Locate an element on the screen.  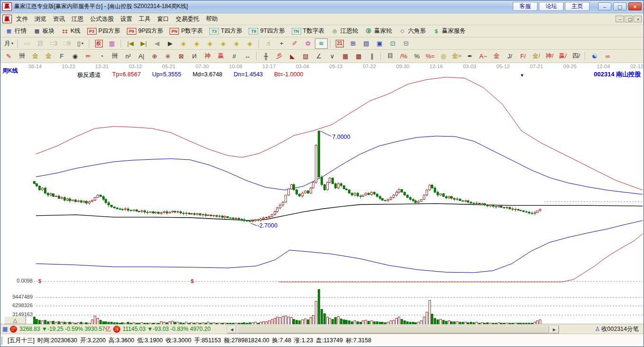
time-cycle-tool-icon: ◔ is located at coordinates (101, 56).